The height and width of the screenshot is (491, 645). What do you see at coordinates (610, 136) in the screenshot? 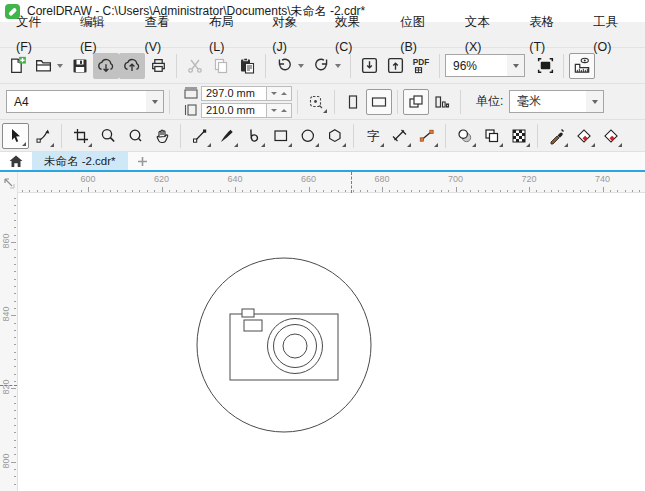
I see `smart-fill-tool` at bounding box center [610, 136].